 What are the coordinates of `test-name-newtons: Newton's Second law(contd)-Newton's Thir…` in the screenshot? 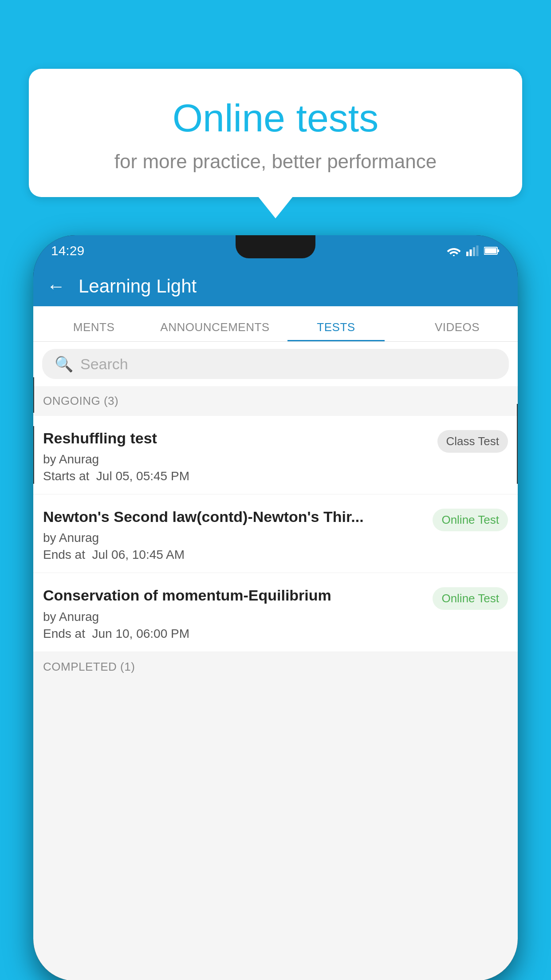 It's located at (233, 517).